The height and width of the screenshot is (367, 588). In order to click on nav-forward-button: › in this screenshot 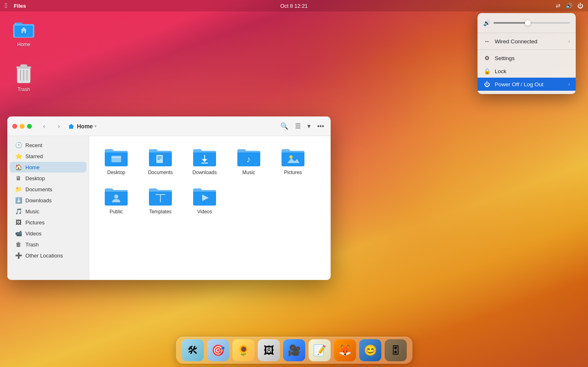, I will do `click(59, 126)`.